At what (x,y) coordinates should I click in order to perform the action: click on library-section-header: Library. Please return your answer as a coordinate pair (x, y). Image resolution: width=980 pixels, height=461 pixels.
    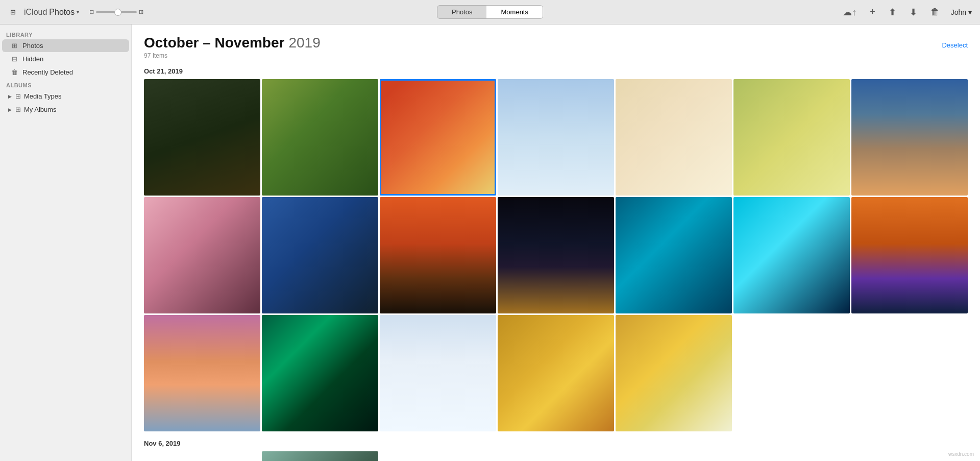
    Looking at the image, I should click on (65, 34).